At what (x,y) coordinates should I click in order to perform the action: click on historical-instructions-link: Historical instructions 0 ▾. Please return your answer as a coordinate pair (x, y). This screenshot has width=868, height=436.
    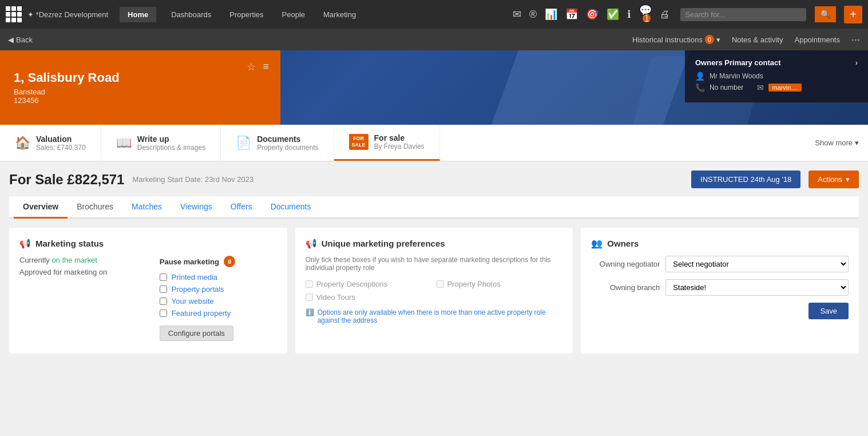
    Looking at the image, I should click on (676, 39).